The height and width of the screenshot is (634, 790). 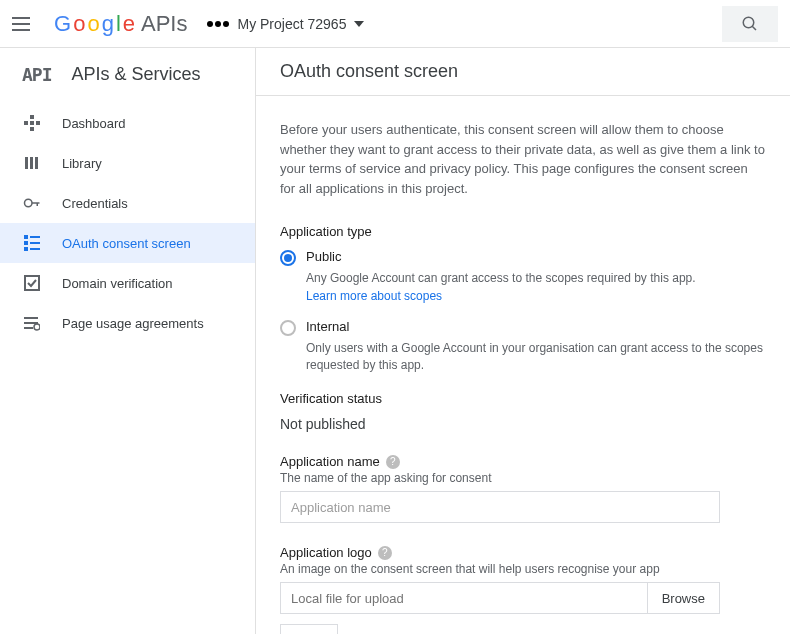 I want to click on verification-status-value: Not published, so click(x=523, y=424).